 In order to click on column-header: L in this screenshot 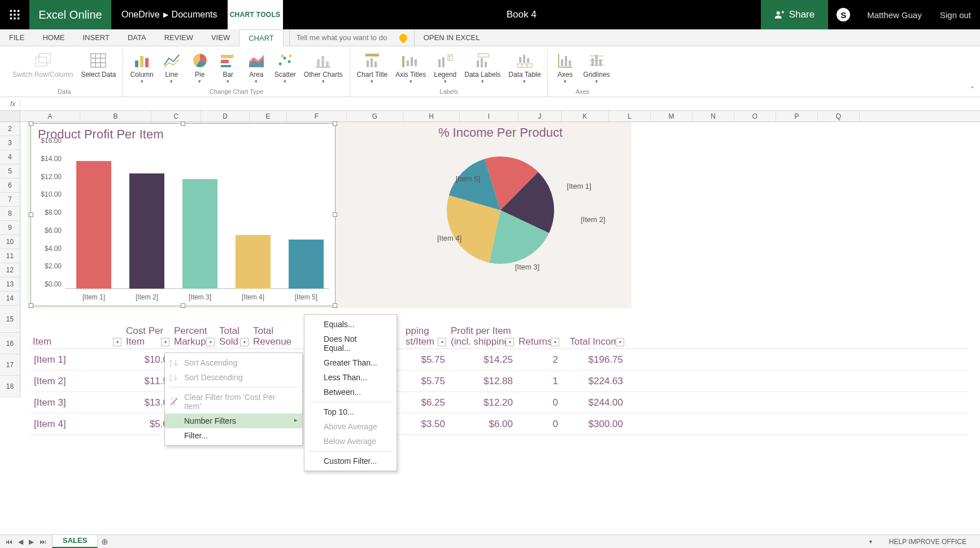, I will do `click(630, 116)`.